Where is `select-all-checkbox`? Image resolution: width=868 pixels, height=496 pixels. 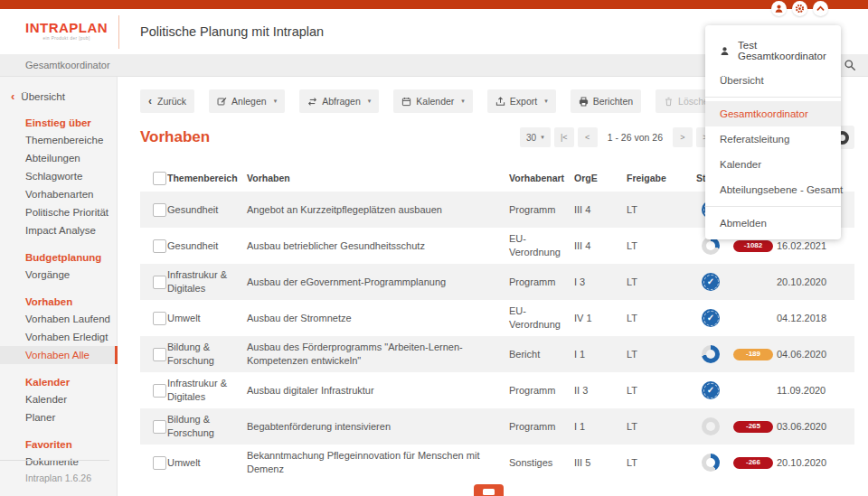
select-all-checkbox is located at coordinates (159, 179).